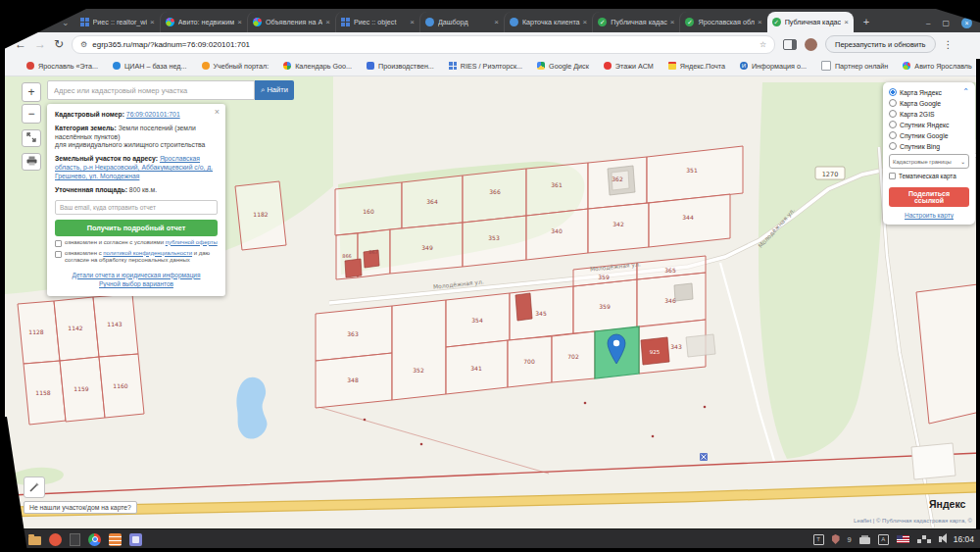  What do you see at coordinates (946, 24) in the screenshot?
I see `window-maximize-button: ▢` at bounding box center [946, 24].